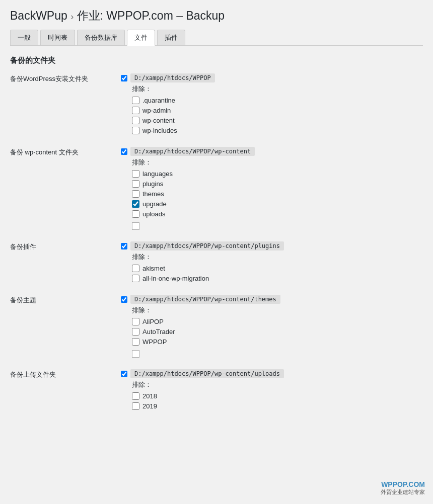 This screenshot has height=504, width=433. What do you see at coordinates (272, 189) in the screenshot?
I see `content-wp-content: D:/xampp/htdocs/WPPOP/wp-content 排除： lan…` at bounding box center [272, 189].